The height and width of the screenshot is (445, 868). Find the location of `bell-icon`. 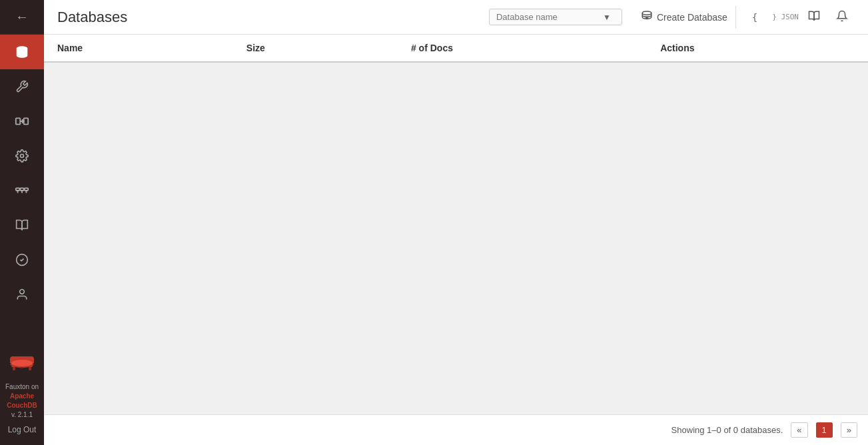

bell-icon is located at coordinates (842, 16).